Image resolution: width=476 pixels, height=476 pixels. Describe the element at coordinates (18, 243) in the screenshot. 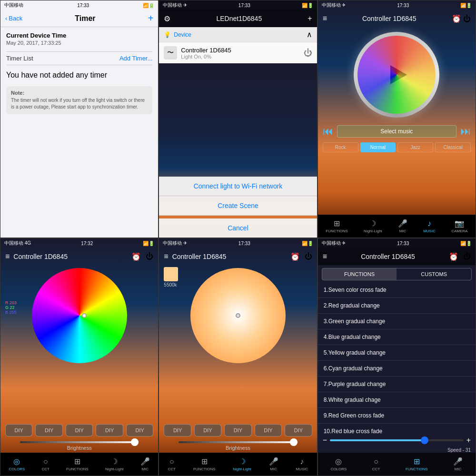

I see `carrier-4: 中国移动 4G` at that location.